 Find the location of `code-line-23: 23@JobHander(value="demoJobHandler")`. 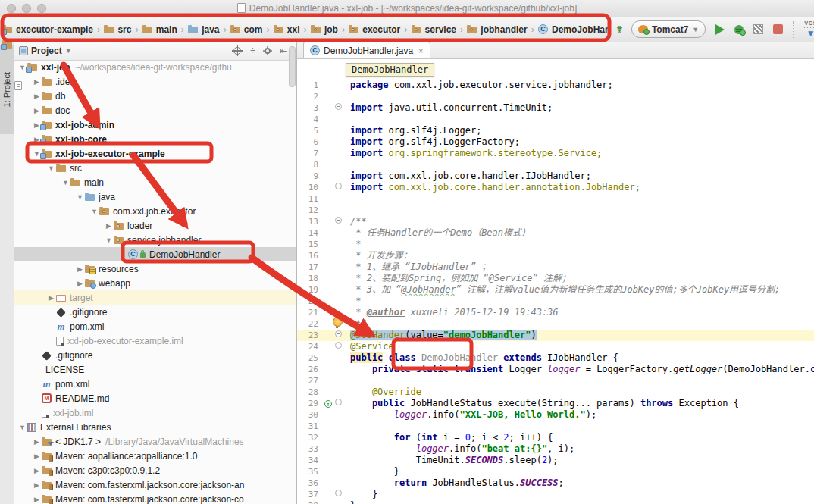

code-line-23: 23@JobHander(value="demoJobHandler") is located at coordinates (556, 335).